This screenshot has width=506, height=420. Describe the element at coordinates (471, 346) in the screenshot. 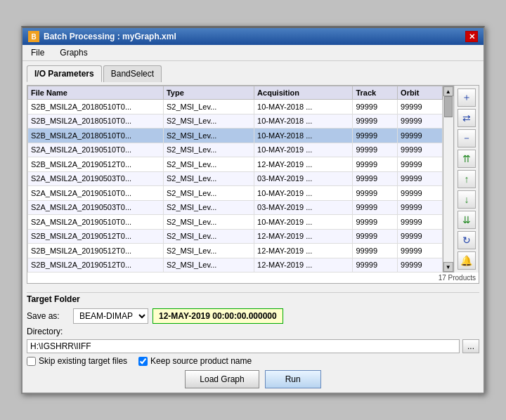

I see `browse-button: ...` at that location.